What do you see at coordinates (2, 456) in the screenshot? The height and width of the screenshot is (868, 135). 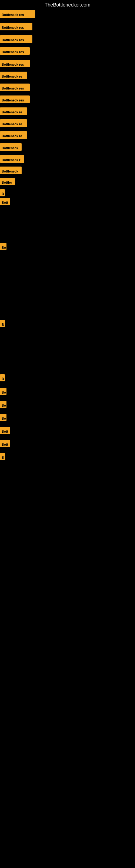 I see `bottleneck-button-26: B` at bounding box center [2, 456].